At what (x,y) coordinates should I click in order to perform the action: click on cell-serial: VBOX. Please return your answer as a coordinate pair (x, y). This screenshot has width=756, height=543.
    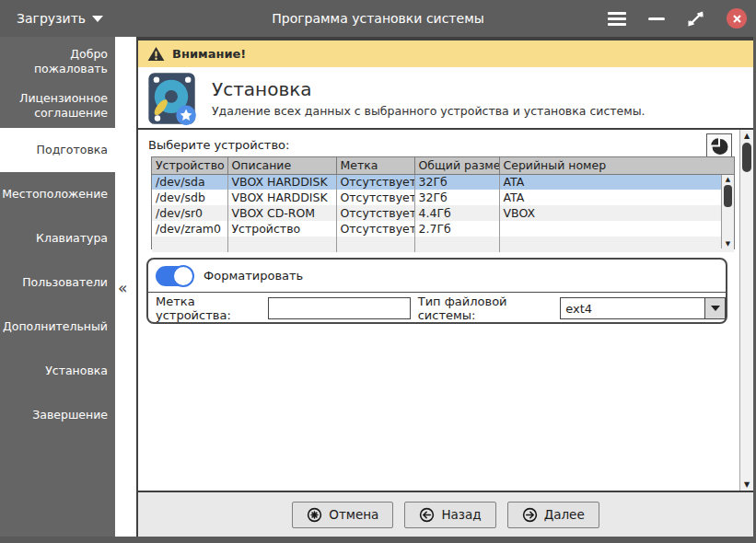
    Looking at the image, I should click on (617, 214).